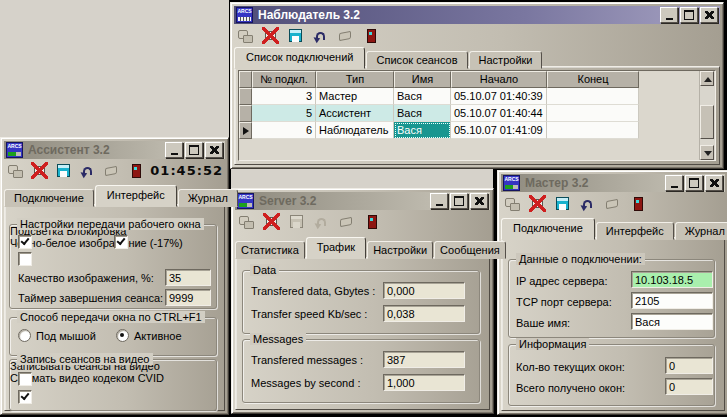 This screenshot has height=417, width=727. Describe the element at coordinates (25, 242) in the screenshot. I see `checkbox-highlight` at that location.